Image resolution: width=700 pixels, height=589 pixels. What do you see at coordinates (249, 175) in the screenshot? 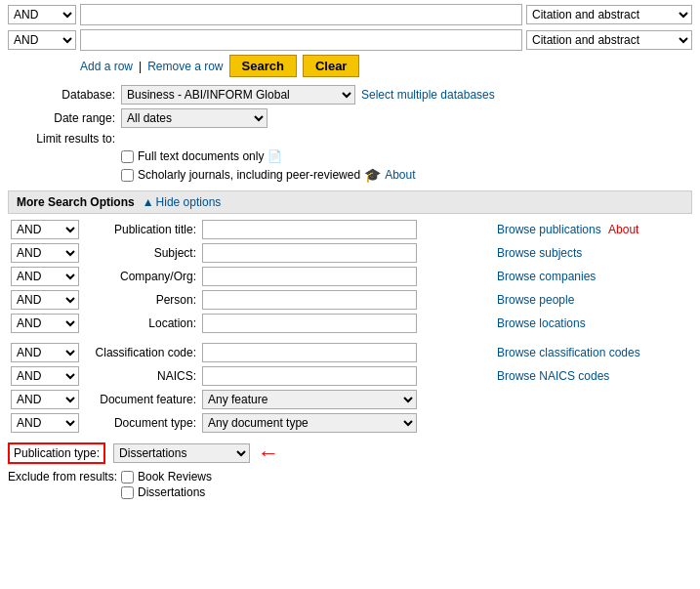
I see `scholarly-label: Scholarly journals, including peer-revie…` at bounding box center [249, 175].